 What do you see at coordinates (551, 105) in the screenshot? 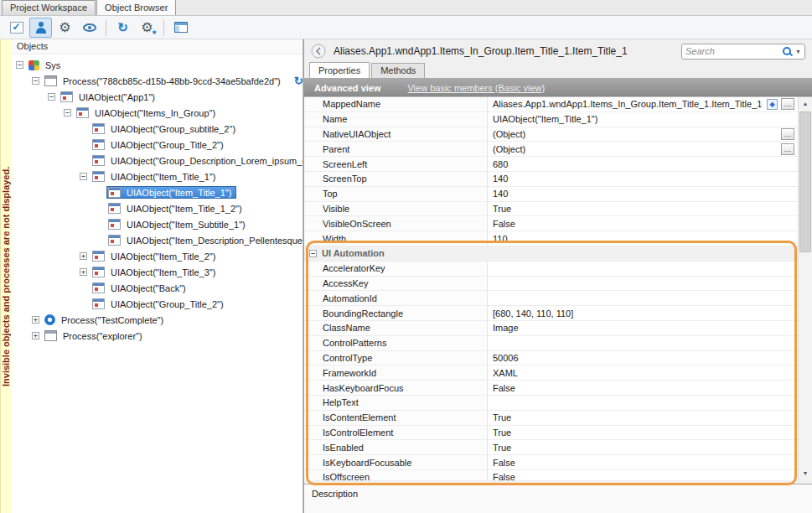
I see `property-row: MappedNameAliases.App1.wndApp1.Items_In_…` at bounding box center [551, 105].